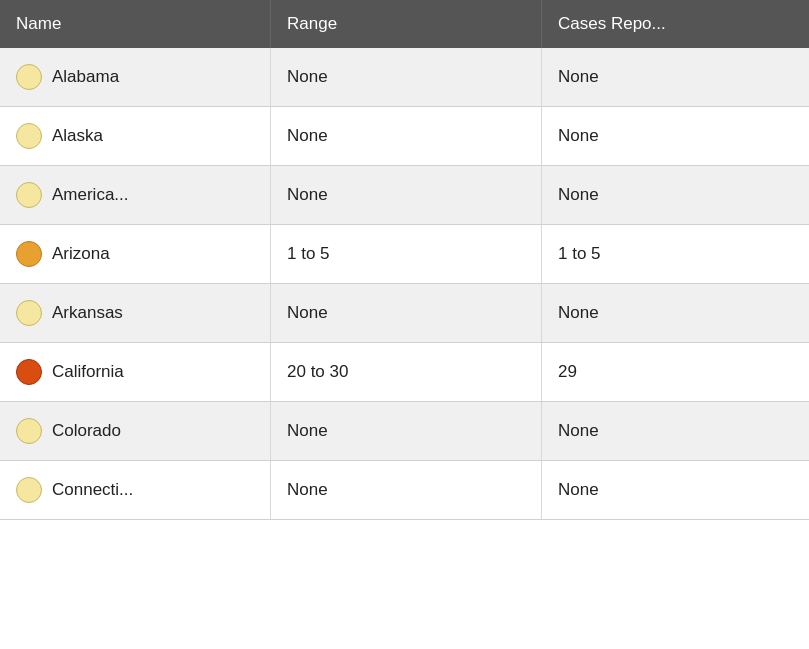  I want to click on row-cases-label: 1 to 5, so click(580, 254).